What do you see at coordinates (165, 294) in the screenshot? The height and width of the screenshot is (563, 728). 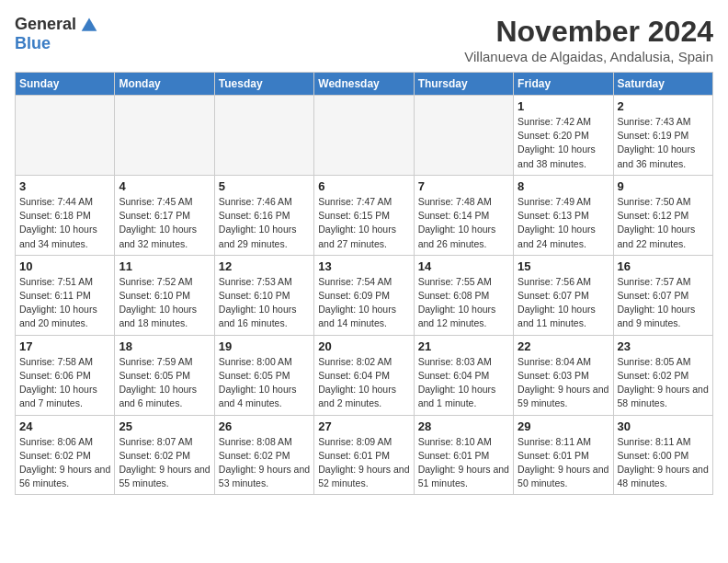 I see `calendar-cell: 11Sunrise: 7:52 AM Sunset: 6:10 PM Dayli…` at bounding box center [165, 294].